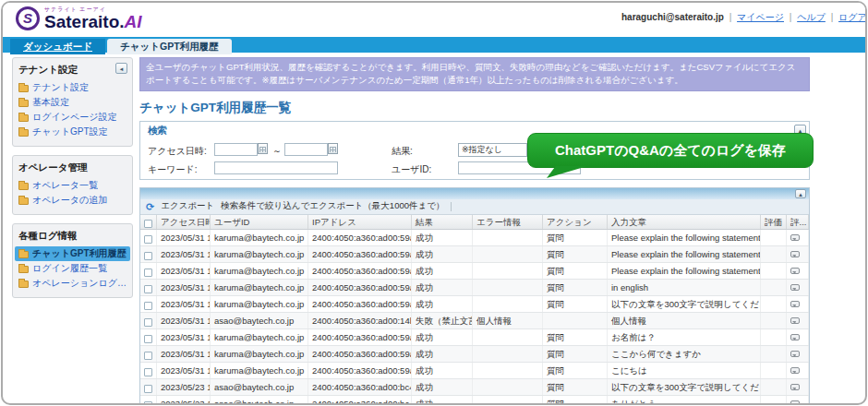 This screenshot has height=406, width=868. Describe the element at coordinates (72, 236) in the screenshot. I see `sidebar-section-title: 各種ログ情報` at that location.